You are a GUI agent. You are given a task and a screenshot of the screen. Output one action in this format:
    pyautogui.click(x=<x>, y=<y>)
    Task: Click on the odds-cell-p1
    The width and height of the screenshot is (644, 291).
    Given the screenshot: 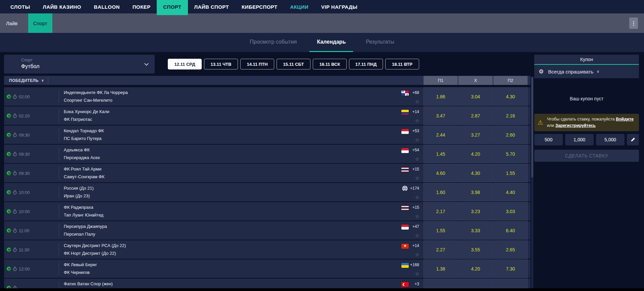 What is the action you would take?
    pyautogui.click(x=441, y=284)
    